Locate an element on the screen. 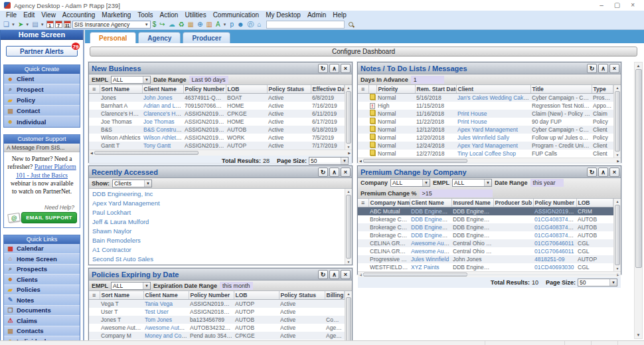  record-link: 01CD40693030 is located at coordinates (554, 267).